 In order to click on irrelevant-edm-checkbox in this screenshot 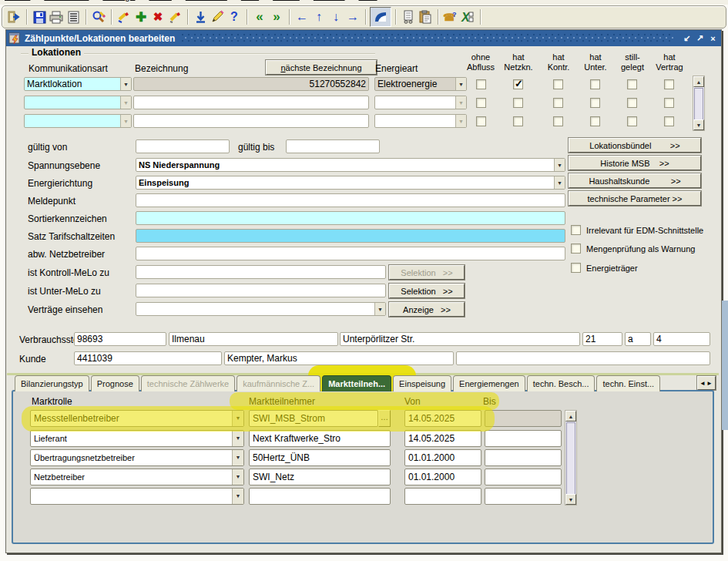, I will do `click(576, 230)`.